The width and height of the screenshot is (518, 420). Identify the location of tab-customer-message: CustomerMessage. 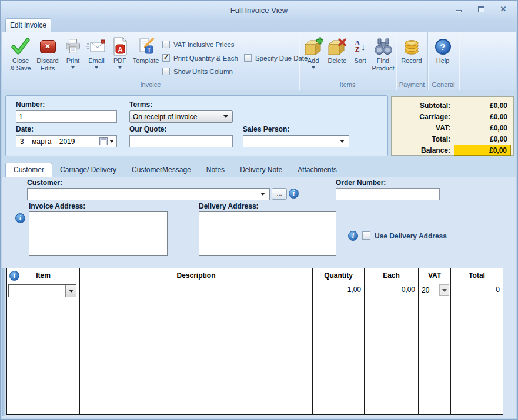
(161, 170).